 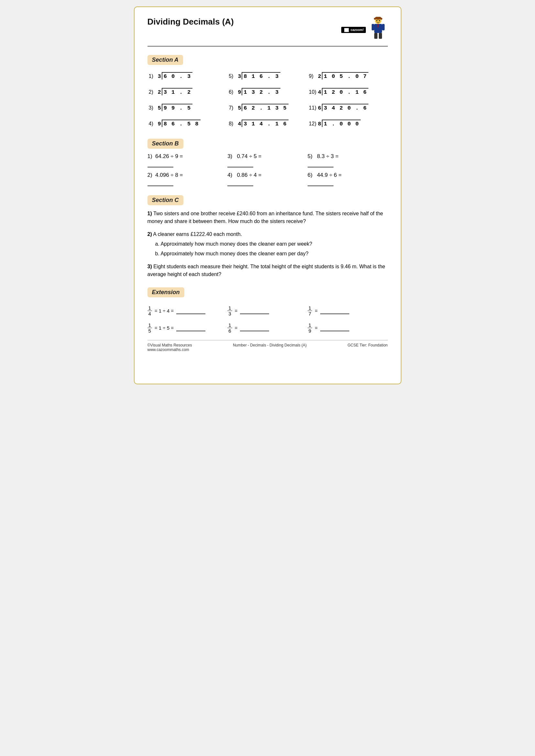 What do you see at coordinates (165, 60) in the screenshot?
I see `section-a-label: Section A` at bounding box center [165, 60].